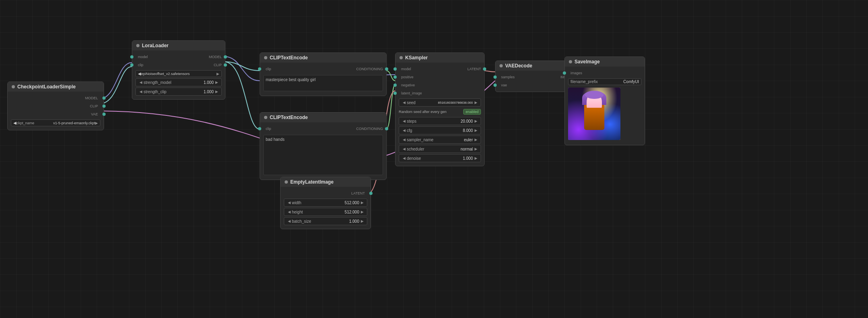 The height and width of the screenshot is (318, 868). What do you see at coordinates (289, 203) in the screenshot?
I see `width-dec: ◀` at bounding box center [289, 203].